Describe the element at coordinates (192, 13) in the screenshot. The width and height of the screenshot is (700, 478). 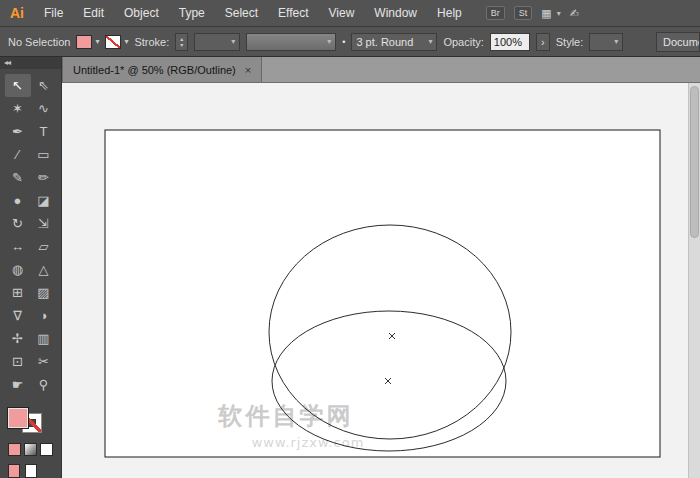
I see `menu-type: Type` at that location.